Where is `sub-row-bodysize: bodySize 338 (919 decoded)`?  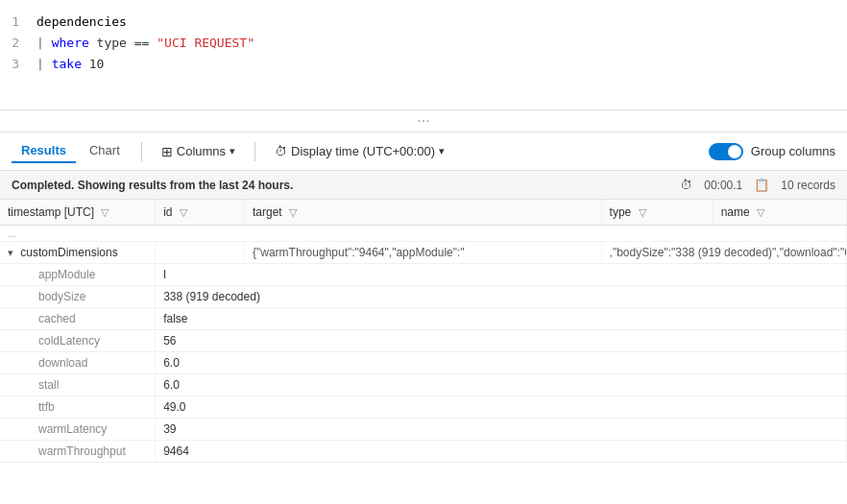 sub-row-bodysize: bodySize 338 (919 decoded) is located at coordinates (424, 298).